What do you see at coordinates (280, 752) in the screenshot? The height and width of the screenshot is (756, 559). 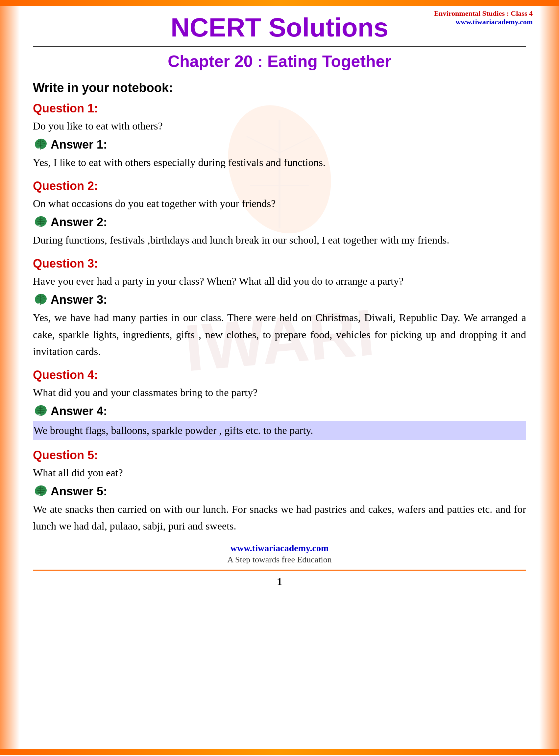 I see `bottom-orange-bar` at bounding box center [280, 752].